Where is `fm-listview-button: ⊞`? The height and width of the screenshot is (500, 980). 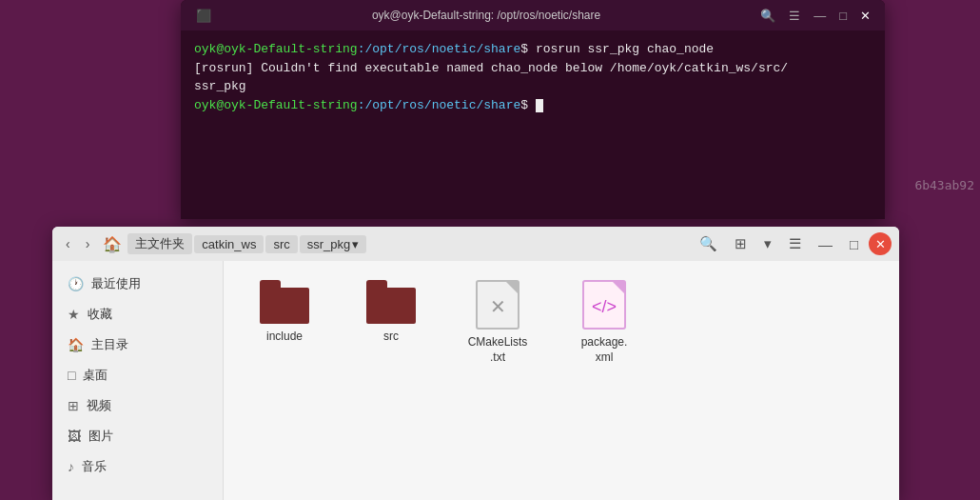 fm-listview-button: ⊞ is located at coordinates (740, 244).